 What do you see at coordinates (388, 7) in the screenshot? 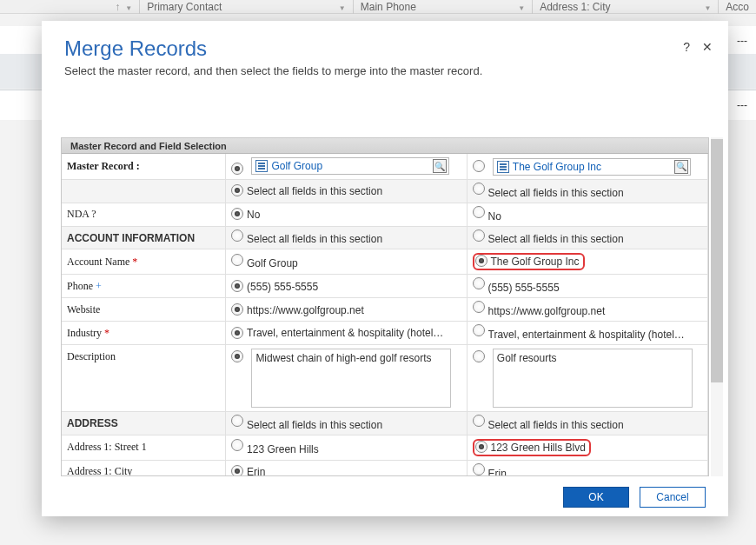
I see `col-main-phone: Main Phone` at bounding box center [388, 7].